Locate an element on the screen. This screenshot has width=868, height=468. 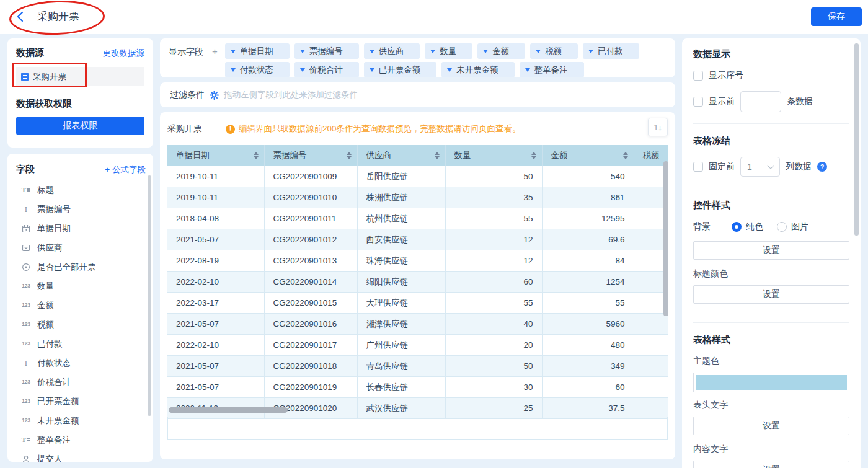
field-item: 123未开票金额 is located at coordinates (81, 420).